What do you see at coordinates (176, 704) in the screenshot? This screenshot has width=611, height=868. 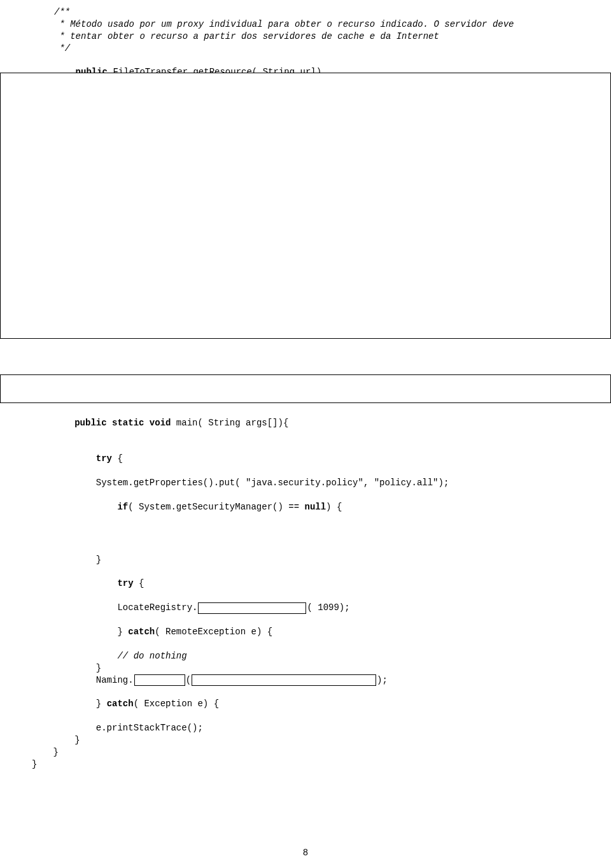 I see `catch2-rest: ( Exception e) {` at bounding box center [176, 704].